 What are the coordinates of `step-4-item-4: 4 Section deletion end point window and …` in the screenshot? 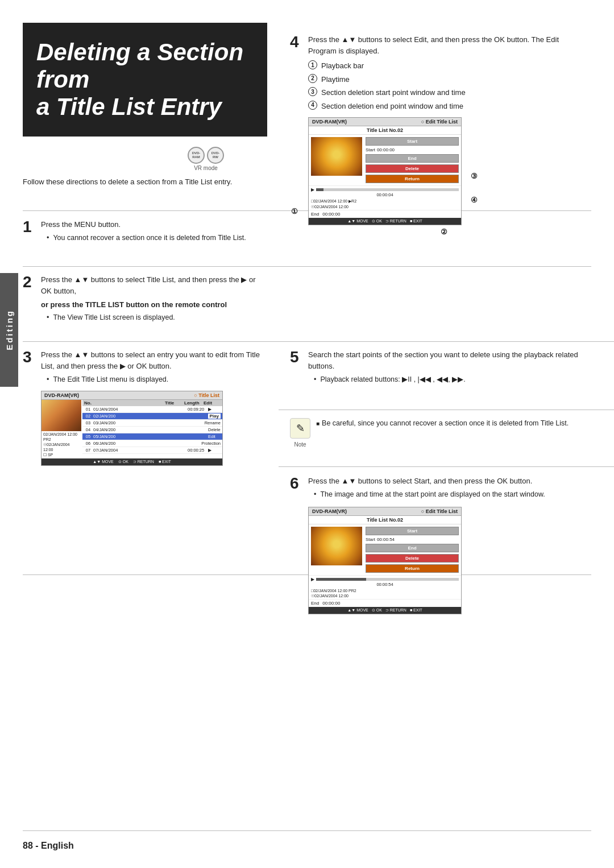 It's located at (444, 106).